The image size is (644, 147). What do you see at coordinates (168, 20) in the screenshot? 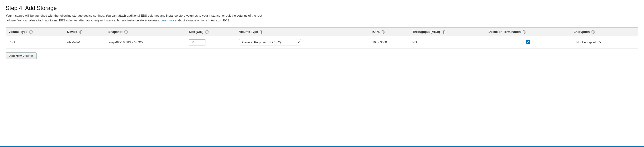
I see `learn-more-link: Learn more` at bounding box center [168, 20].